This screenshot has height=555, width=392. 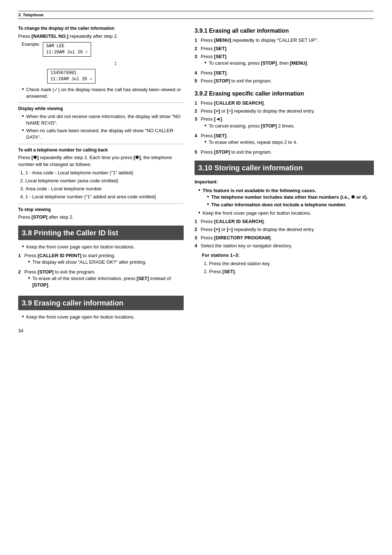 I want to click on section-391: 3.9.1 Erasing all caller information 1 P…, so click(x=284, y=56).